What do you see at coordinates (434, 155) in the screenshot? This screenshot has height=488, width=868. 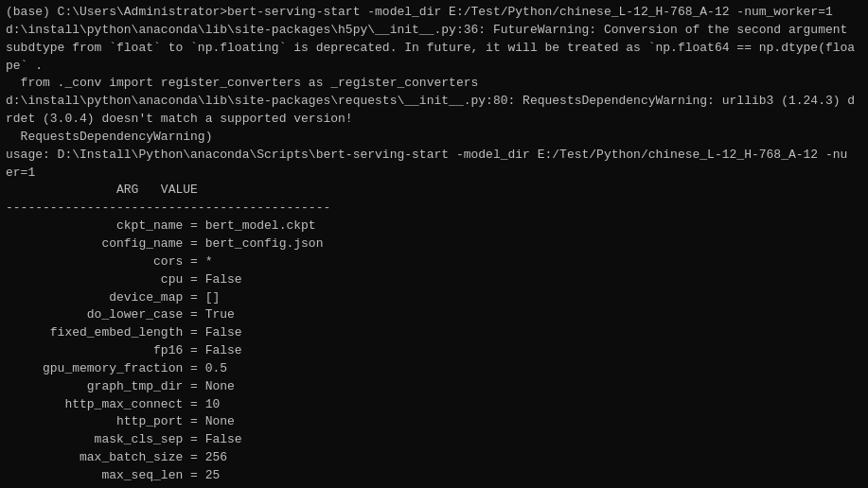 I see `terminal-line: usage: D:\Install\Python\anaconda\Script…` at bounding box center [434, 155].